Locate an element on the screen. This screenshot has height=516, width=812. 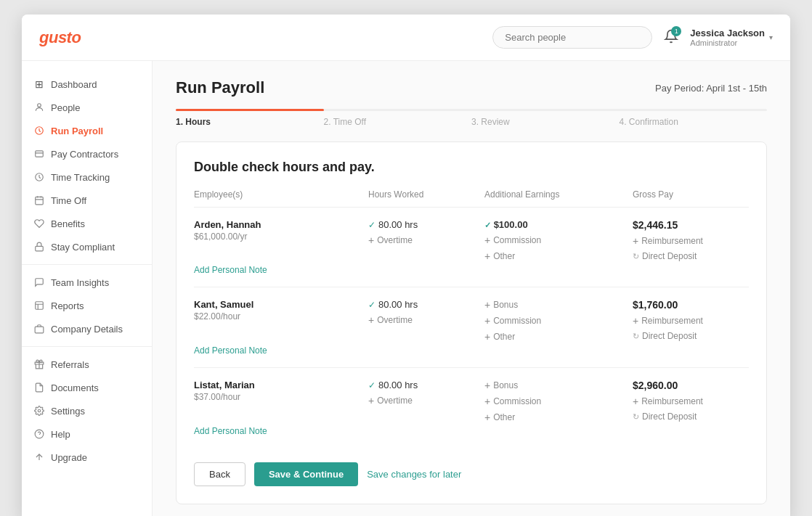
sidebar-item-help: Help is located at coordinates (87, 434).